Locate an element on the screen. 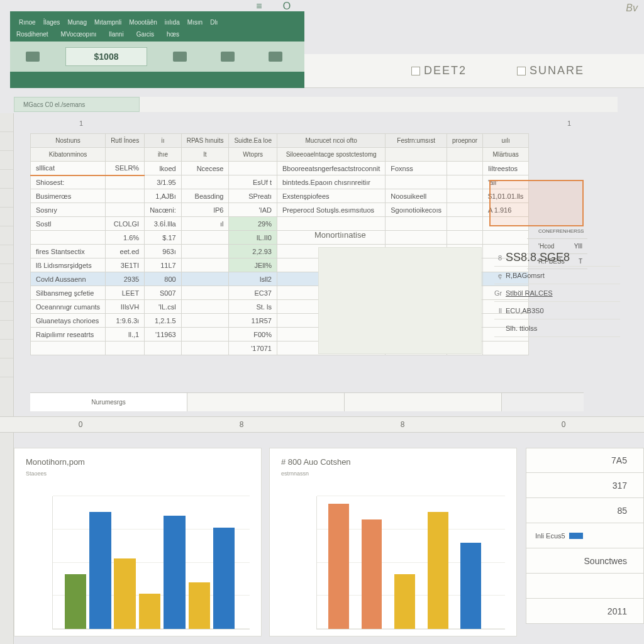 This screenshot has height=644, width=644. cell: 1,AJBı is located at coordinates (164, 196).